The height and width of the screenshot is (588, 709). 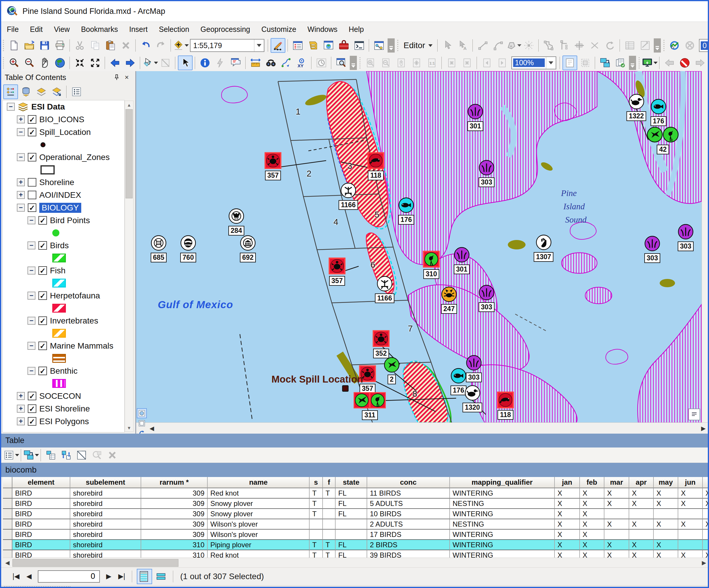 I want to click on map-scale-combo-dropdown-icon, so click(x=259, y=45).